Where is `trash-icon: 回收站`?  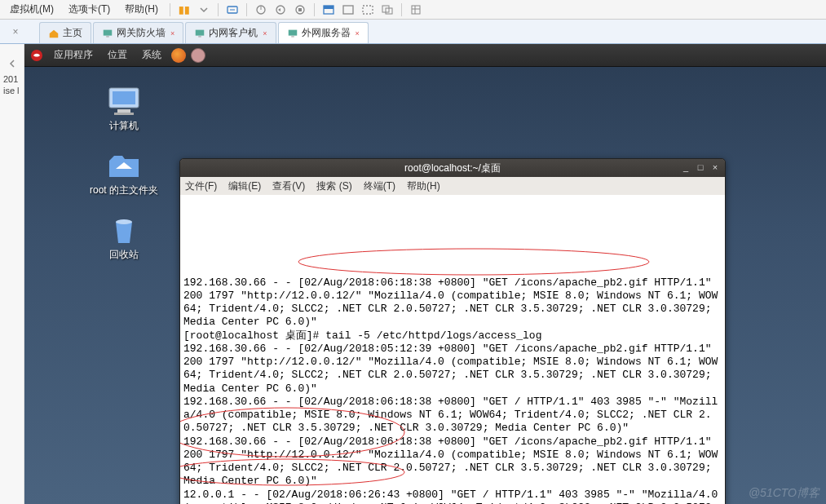
trash-icon: 回收站 is located at coordinates (124, 238).